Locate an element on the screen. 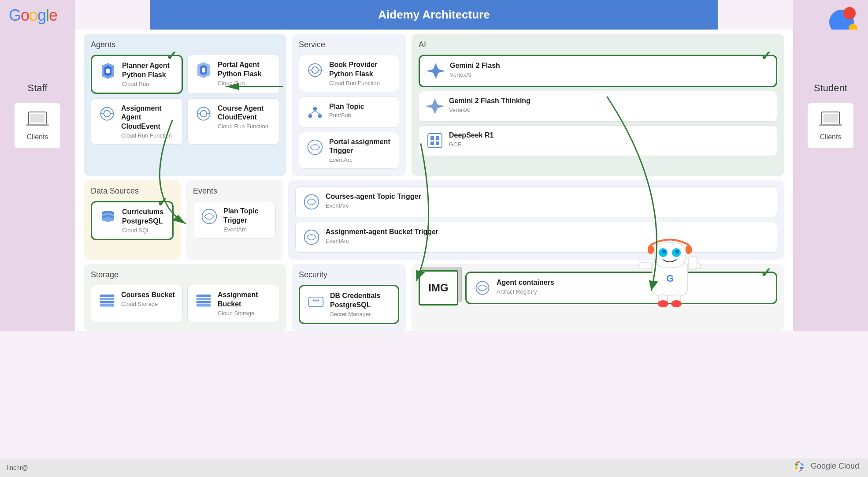 The image size is (868, 477). curriculums-title: Curriculums PostgreSQL is located at coordinates (144, 217).